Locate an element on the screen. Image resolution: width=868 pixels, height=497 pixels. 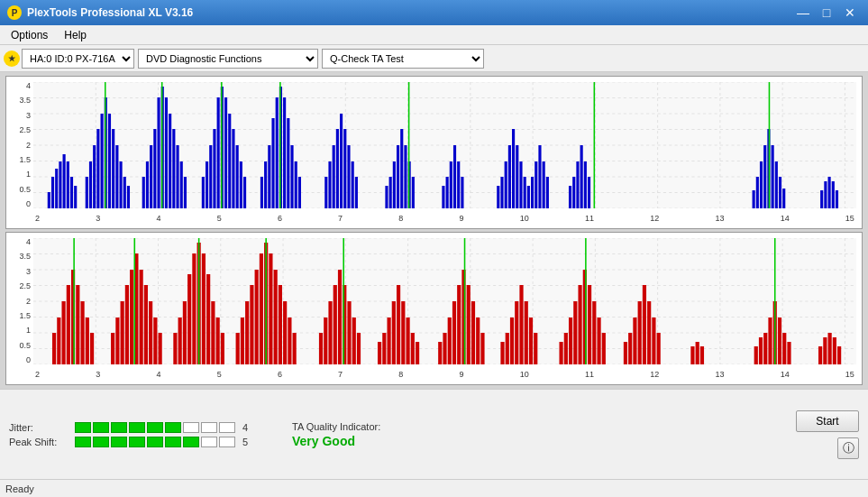
menu-options: Options is located at coordinates (29, 35).